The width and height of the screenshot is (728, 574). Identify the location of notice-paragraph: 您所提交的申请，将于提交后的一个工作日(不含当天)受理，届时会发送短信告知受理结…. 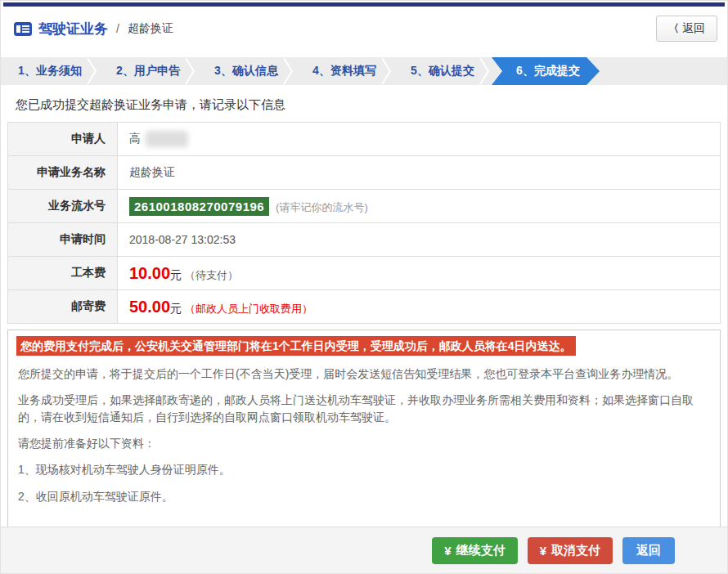
(364, 374).